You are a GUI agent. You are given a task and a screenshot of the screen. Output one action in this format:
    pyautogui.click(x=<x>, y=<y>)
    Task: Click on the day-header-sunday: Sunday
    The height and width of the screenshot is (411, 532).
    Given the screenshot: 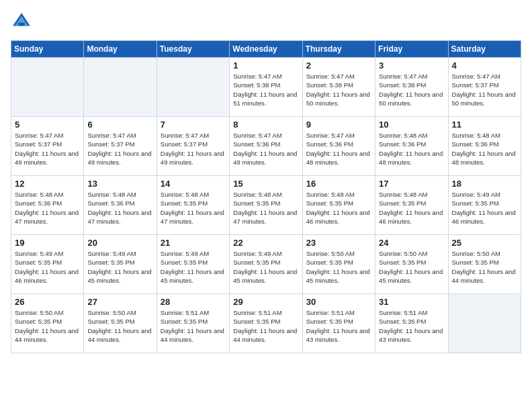 What is the action you would take?
    pyautogui.click(x=48, y=50)
    